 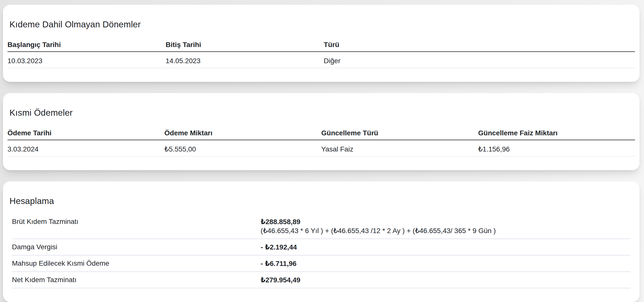 What do you see at coordinates (556, 133) in the screenshot?
I see `column-header: Güncelleme Faiz Miktarı` at bounding box center [556, 133].